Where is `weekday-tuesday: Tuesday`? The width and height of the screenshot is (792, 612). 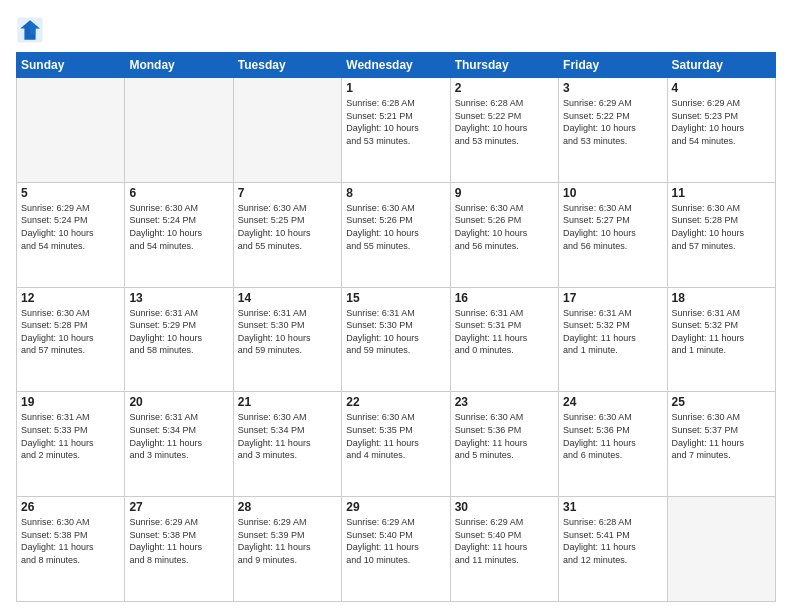
weekday-tuesday: Tuesday is located at coordinates (287, 66).